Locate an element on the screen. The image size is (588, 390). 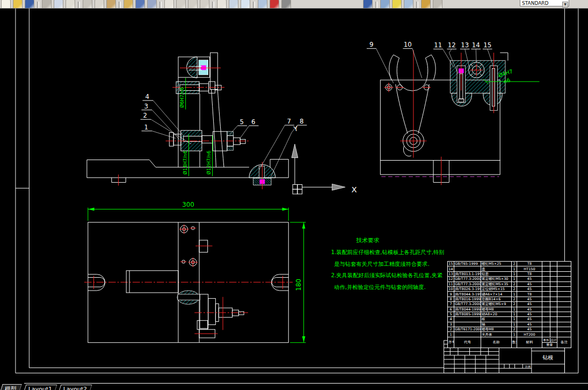
text-style-combo-value: STANDARD is located at coordinates (535, 3).